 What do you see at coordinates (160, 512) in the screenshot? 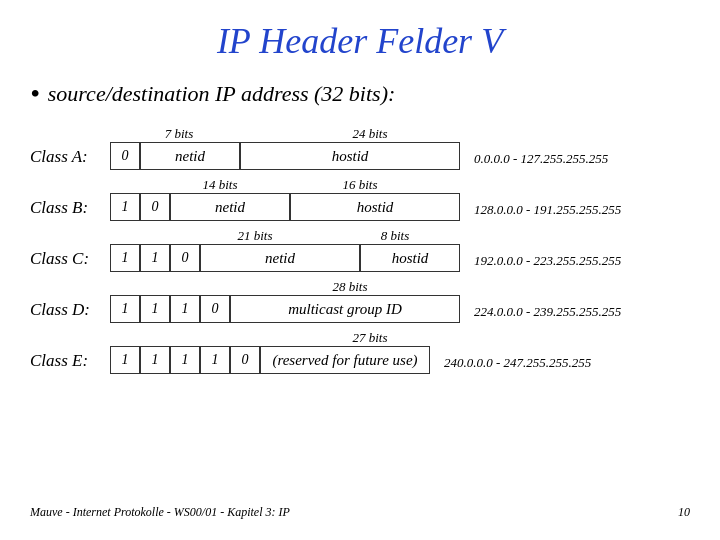
I see `footer-left: Mauve - Internet Protokolle - WS00/01 - …` at bounding box center [160, 512].